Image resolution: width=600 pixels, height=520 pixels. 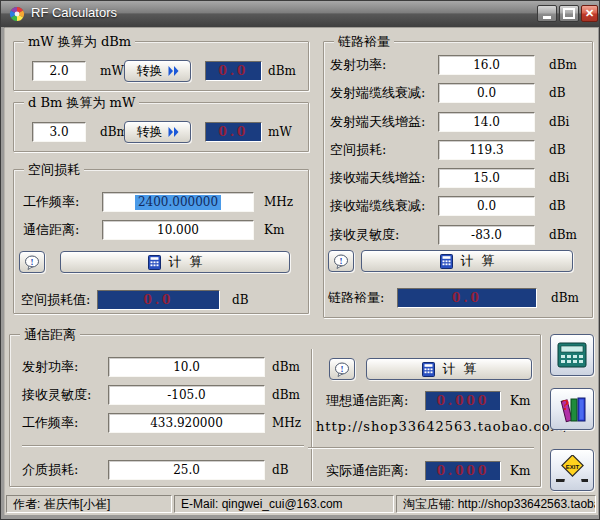 What do you see at coordinates (572, 409) in the screenshot?
I see `help-books-icon: ?` at bounding box center [572, 409].